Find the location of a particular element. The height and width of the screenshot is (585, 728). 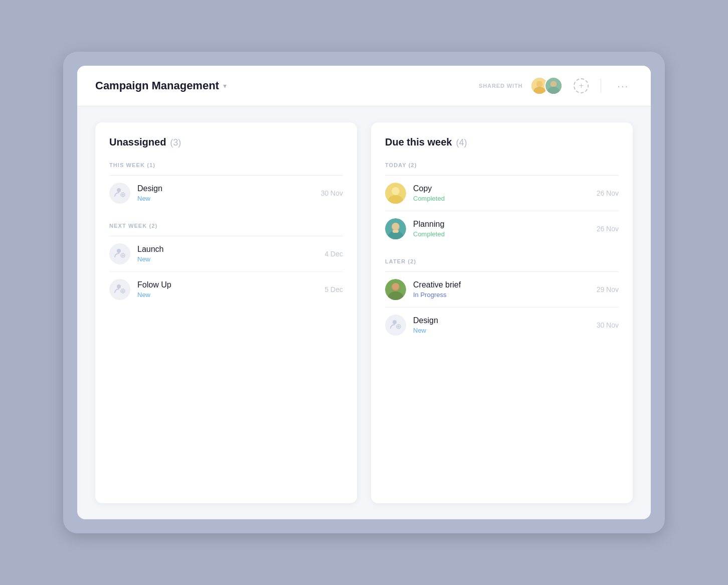

next-week-label: NEXT WEEK (2) is located at coordinates (226, 226).